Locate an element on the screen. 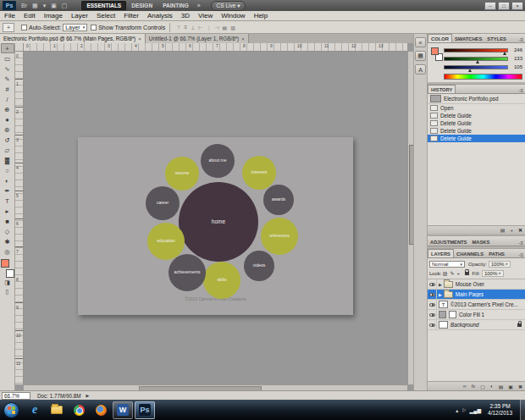 Image resolution: width=525 pixels, height=420 pixels. taskbar-word: W is located at coordinates (123, 410).